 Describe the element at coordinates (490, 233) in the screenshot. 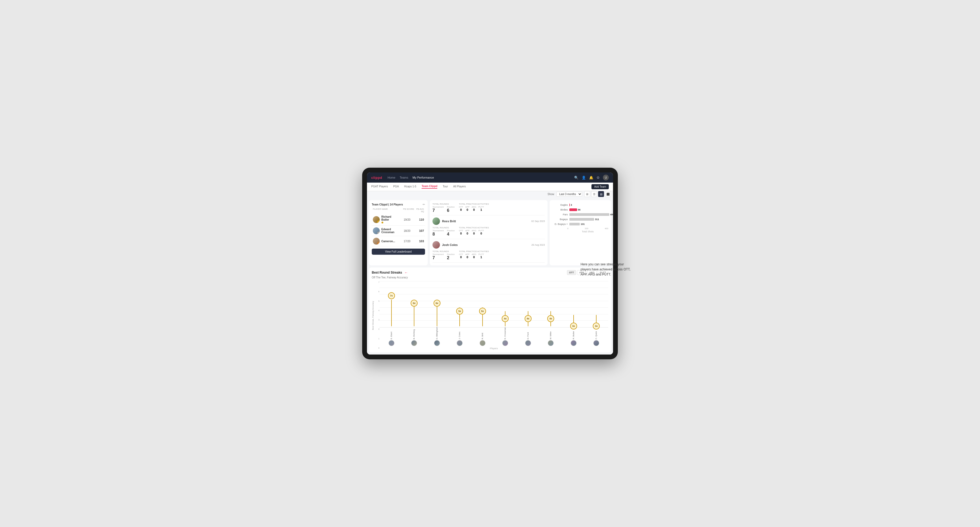

I see `top-section: Team Clippd | 14 Players ✏ PLAYER NAME P…` at that location.